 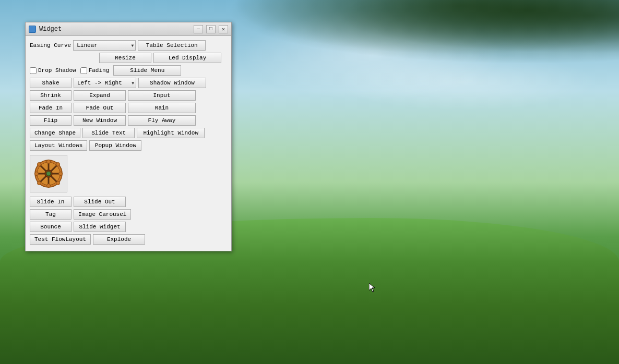 I want to click on slide-text-button: Slide Text, so click(x=109, y=133).